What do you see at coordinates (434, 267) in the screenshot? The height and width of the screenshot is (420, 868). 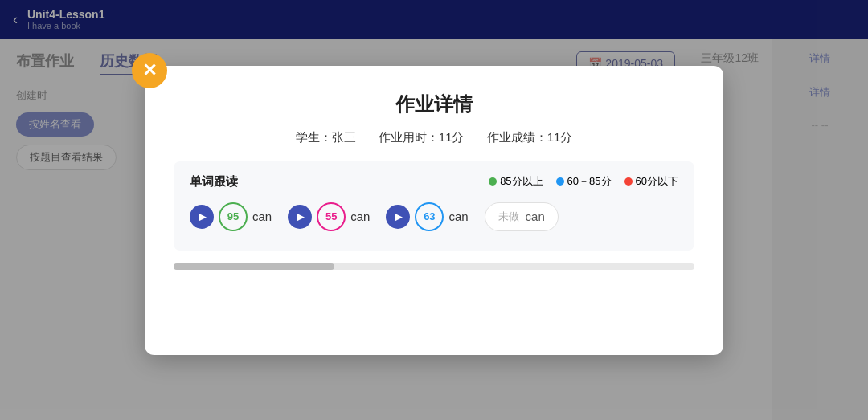 I see `modal-scrollbar` at bounding box center [434, 267].